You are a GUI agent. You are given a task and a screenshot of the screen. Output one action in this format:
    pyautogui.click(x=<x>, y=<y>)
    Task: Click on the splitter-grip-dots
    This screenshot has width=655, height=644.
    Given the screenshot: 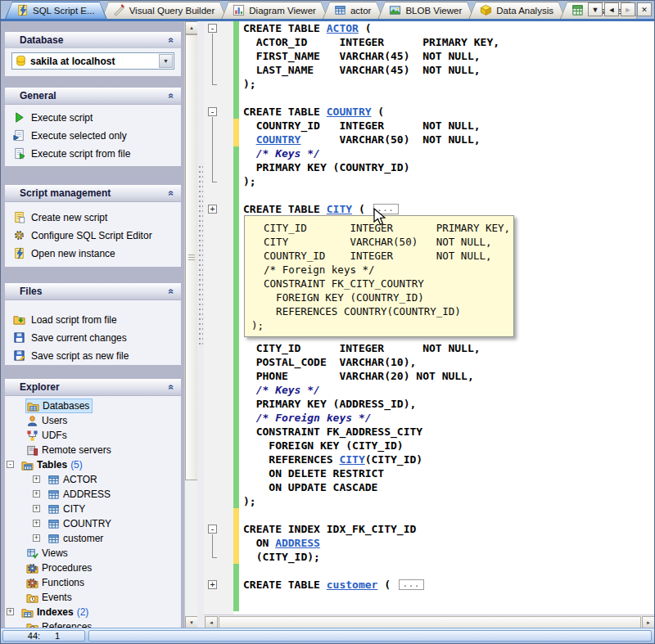 What is the action you would take?
    pyautogui.click(x=201, y=254)
    